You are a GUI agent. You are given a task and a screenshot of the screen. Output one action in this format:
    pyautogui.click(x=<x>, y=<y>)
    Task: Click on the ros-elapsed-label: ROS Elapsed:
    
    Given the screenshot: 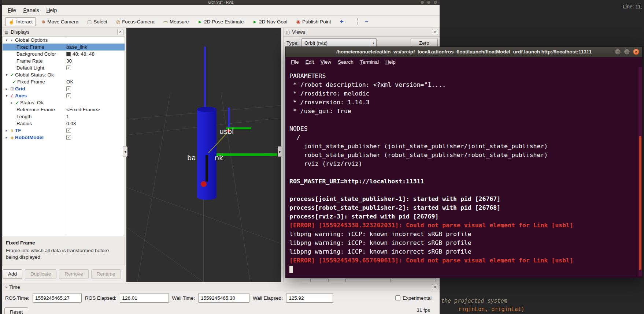 What is the action you would take?
    pyautogui.click(x=101, y=298)
    